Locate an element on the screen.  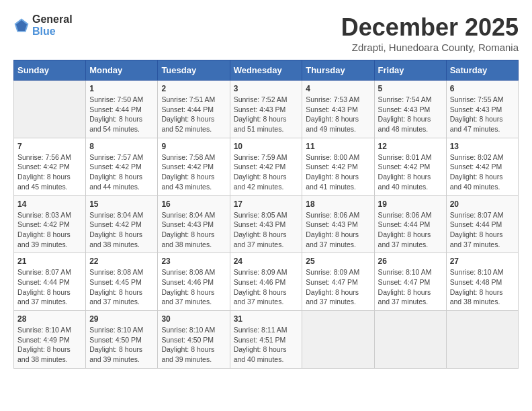
calendar-cell: 2Sunrise: 7:51 AM Sunset: 4:44 PM Daylig… is located at coordinates (193, 109).